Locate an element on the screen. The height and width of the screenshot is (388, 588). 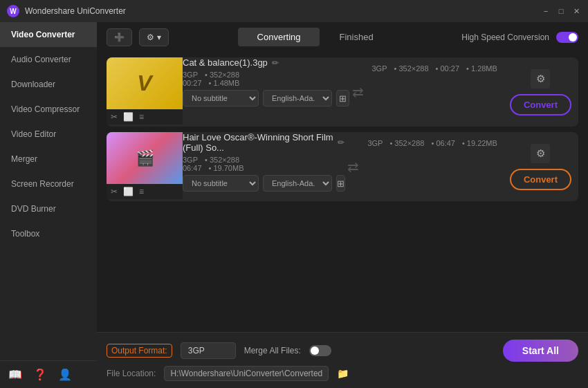
start-all-button: Start All is located at coordinates (541, 351).